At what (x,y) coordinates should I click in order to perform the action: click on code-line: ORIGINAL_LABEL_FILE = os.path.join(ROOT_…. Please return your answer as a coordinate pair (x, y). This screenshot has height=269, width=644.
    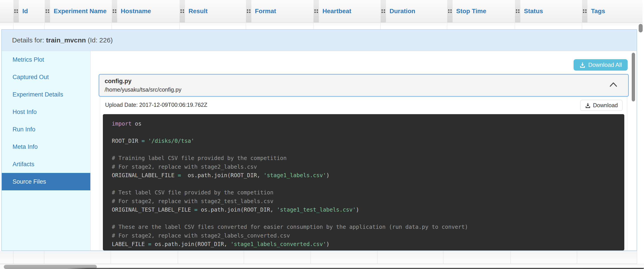
    Looking at the image, I should click on (366, 175).